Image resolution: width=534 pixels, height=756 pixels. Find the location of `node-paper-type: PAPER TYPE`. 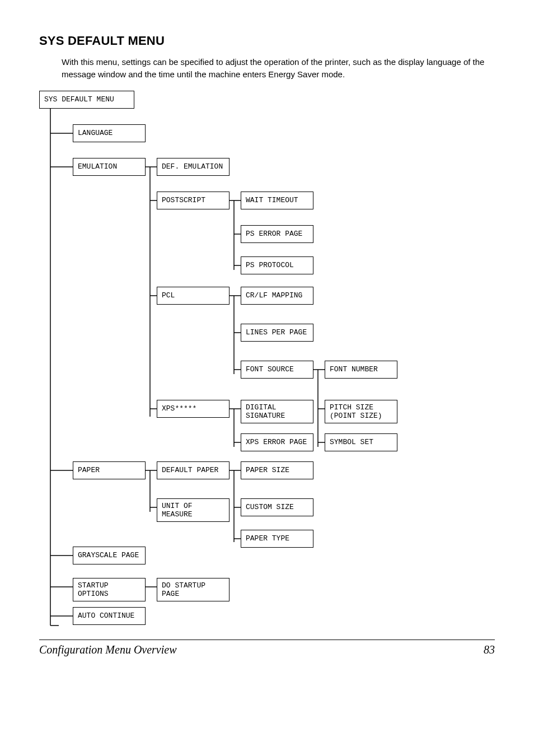

node-paper-type: PAPER TYPE is located at coordinates (277, 539).